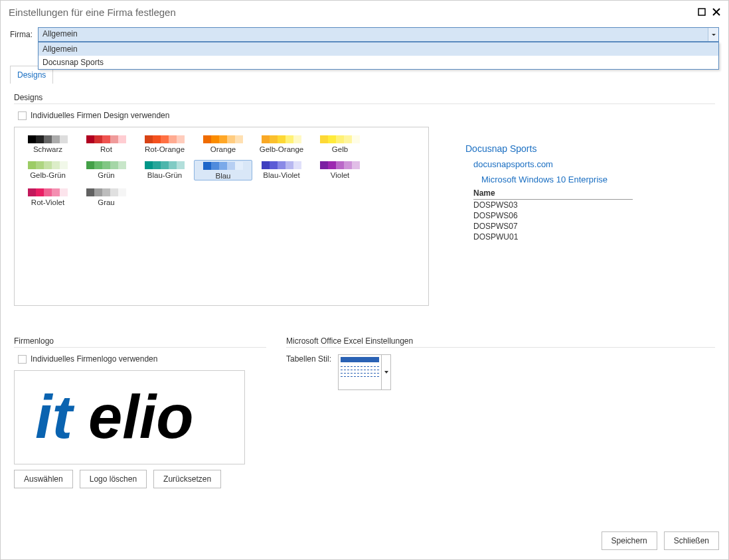 The height and width of the screenshot is (560, 729). What do you see at coordinates (141, 417) in the screenshot?
I see `svg-text: elio` at bounding box center [141, 417].